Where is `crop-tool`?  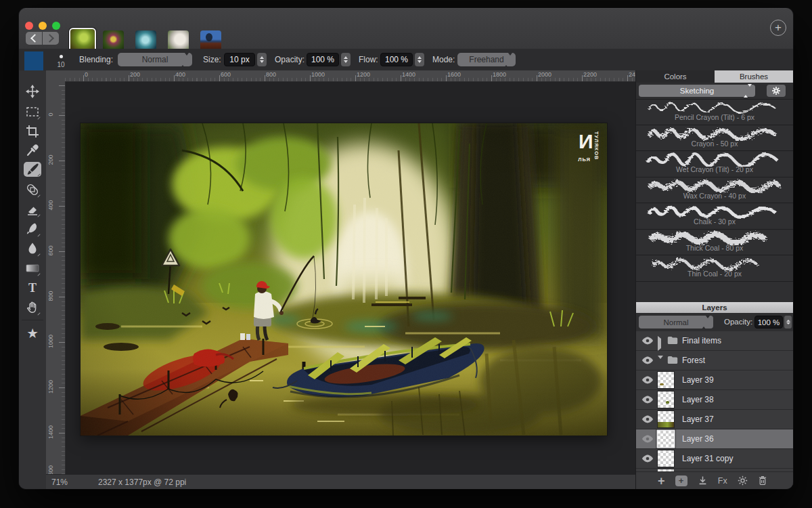
crop-tool is located at coordinates (32, 131).